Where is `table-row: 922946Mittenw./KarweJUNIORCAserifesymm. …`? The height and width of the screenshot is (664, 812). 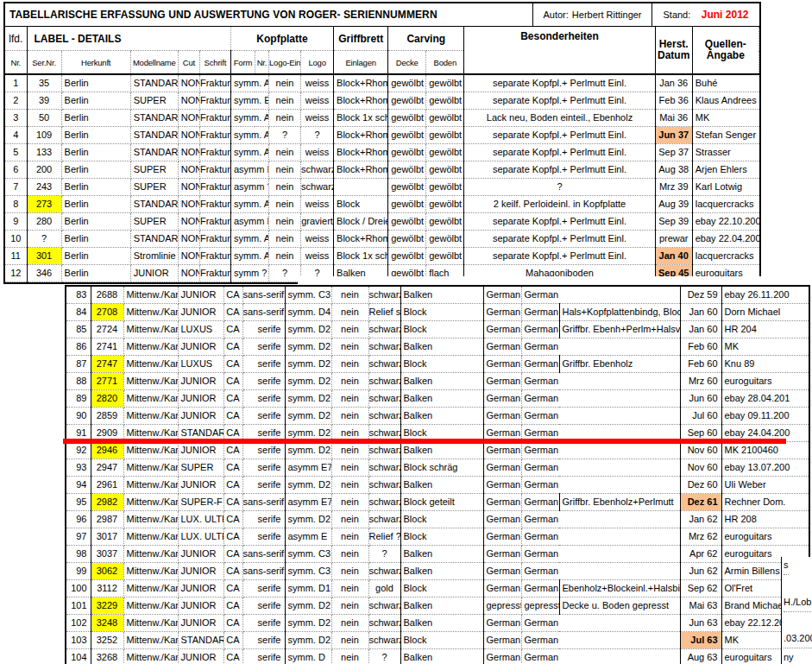
table-row: 922946Mittenw./KarweJUNIORCAserifesymm. … is located at coordinates (437, 451).